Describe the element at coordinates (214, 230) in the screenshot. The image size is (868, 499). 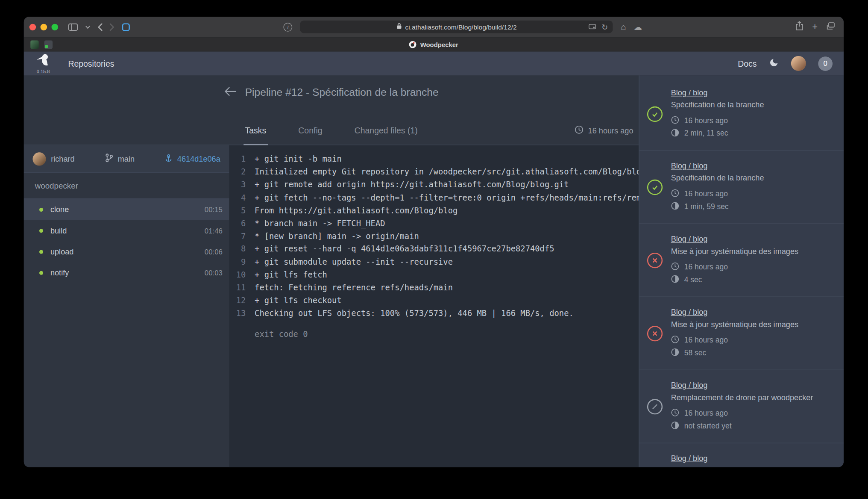
I see `step-duration: 01:46` at that location.